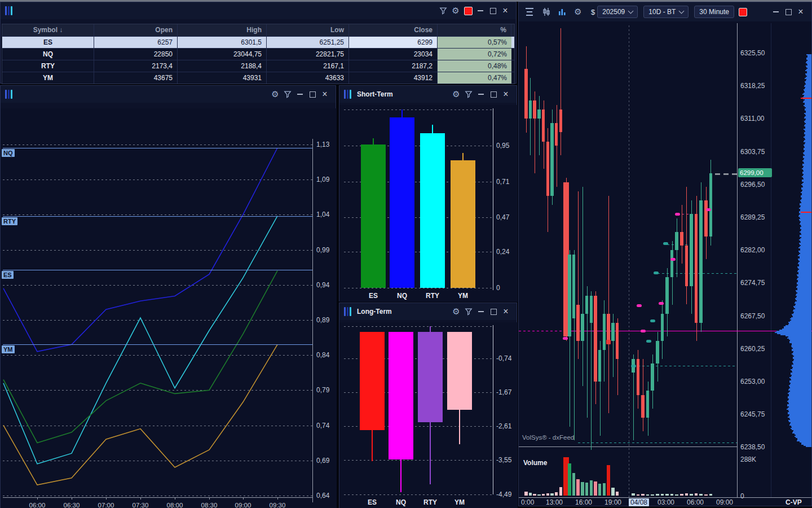 The image size is (812, 508). What do you see at coordinates (665, 498) in the screenshot?
I see `time-axis-border` at bounding box center [665, 498].